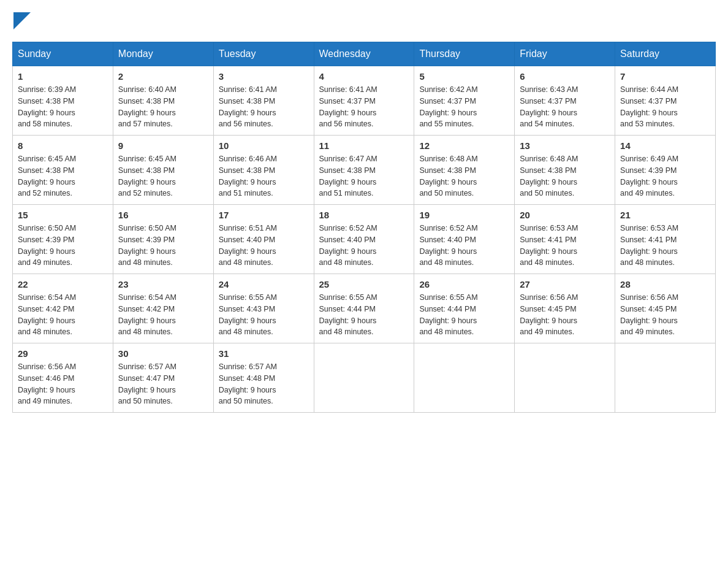 The height and width of the screenshot is (563, 728). What do you see at coordinates (464, 215) in the screenshot?
I see `day-number: 19` at bounding box center [464, 215].